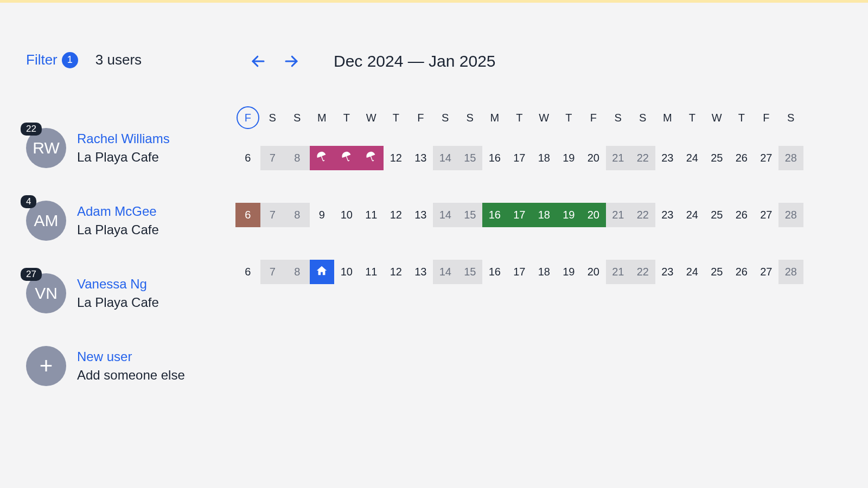 The image size is (868, 488). Describe the element at coordinates (46, 293) in the screenshot. I see `avatar: 27VN` at that location.